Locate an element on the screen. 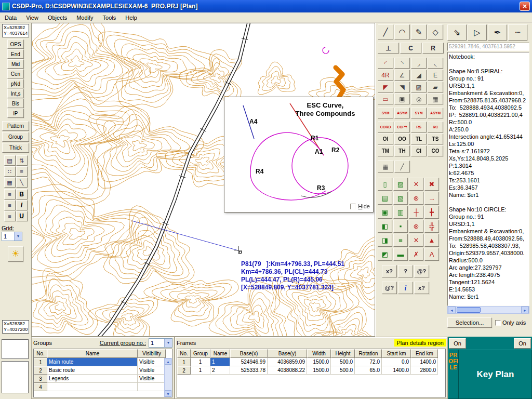 The image size is (532, 399). draw-tool-button: ✎ is located at coordinates (419, 32).